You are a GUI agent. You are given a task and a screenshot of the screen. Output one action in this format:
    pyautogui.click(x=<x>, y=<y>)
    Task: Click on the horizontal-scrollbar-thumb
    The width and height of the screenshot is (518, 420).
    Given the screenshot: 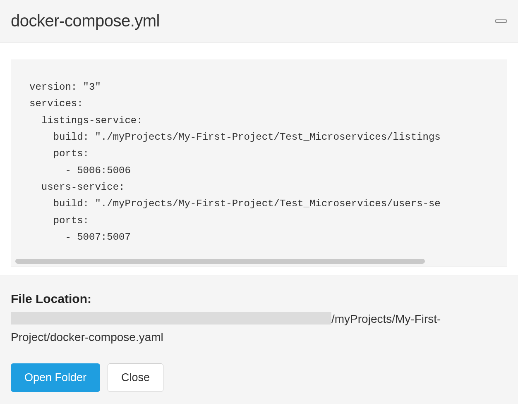 What is the action you would take?
    pyautogui.click(x=220, y=261)
    